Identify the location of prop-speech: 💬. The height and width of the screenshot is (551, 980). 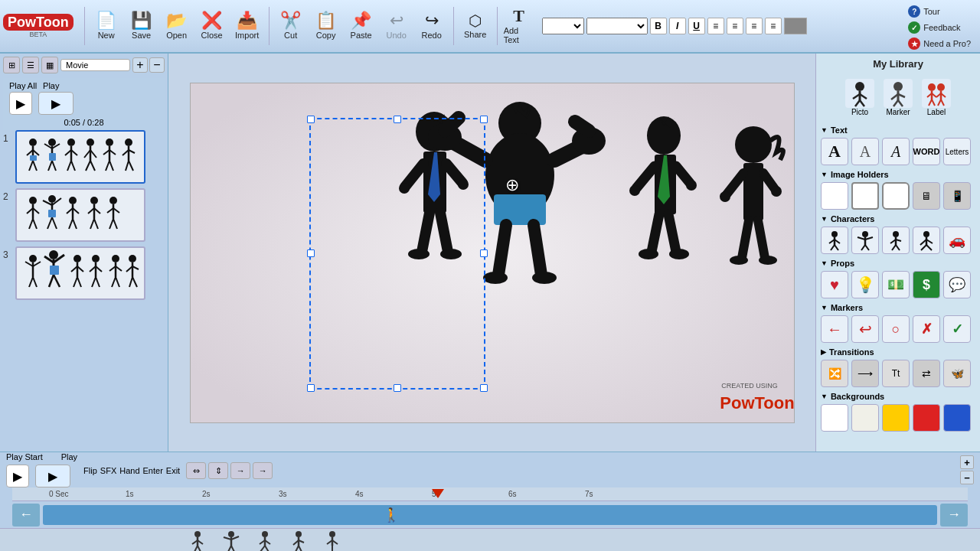
(957, 285).